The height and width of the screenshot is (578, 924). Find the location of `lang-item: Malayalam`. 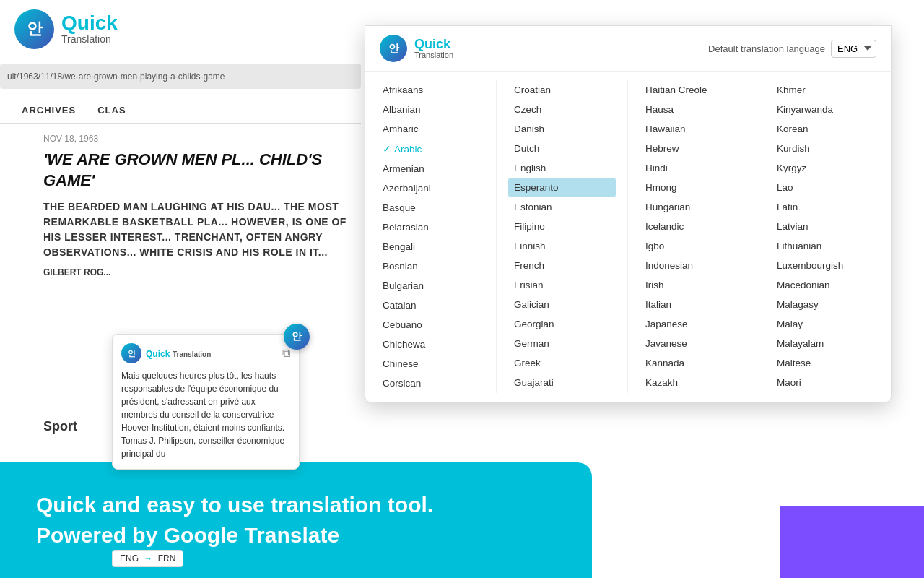

lang-item: Malayalam is located at coordinates (825, 344).